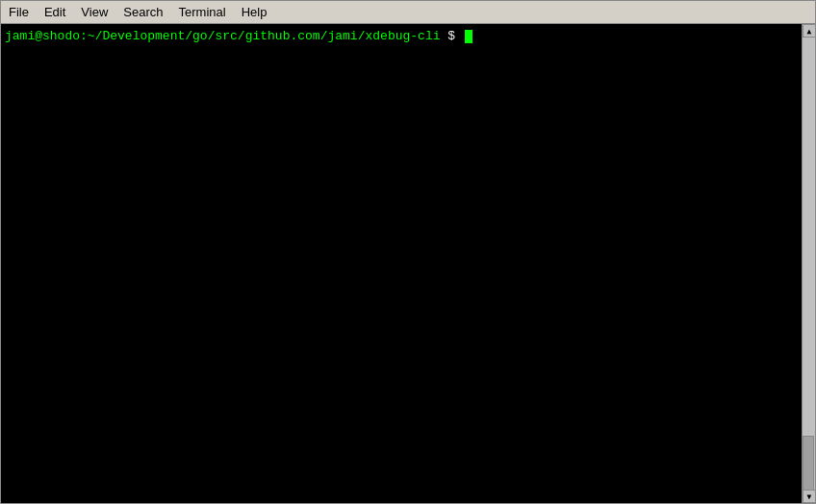 The height and width of the screenshot is (504, 816). Describe the element at coordinates (19, 12) in the screenshot. I see `menu-file: File` at that location.